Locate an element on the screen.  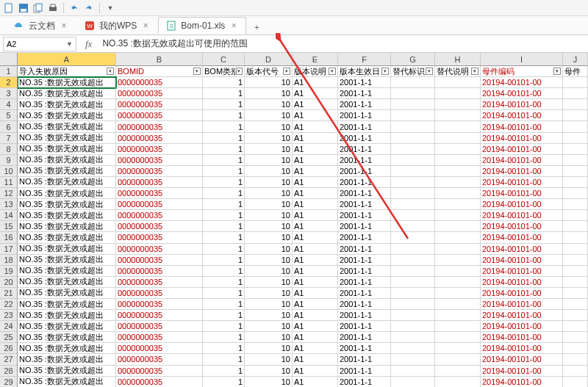
header-cell: 母件 is located at coordinates (576, 72).